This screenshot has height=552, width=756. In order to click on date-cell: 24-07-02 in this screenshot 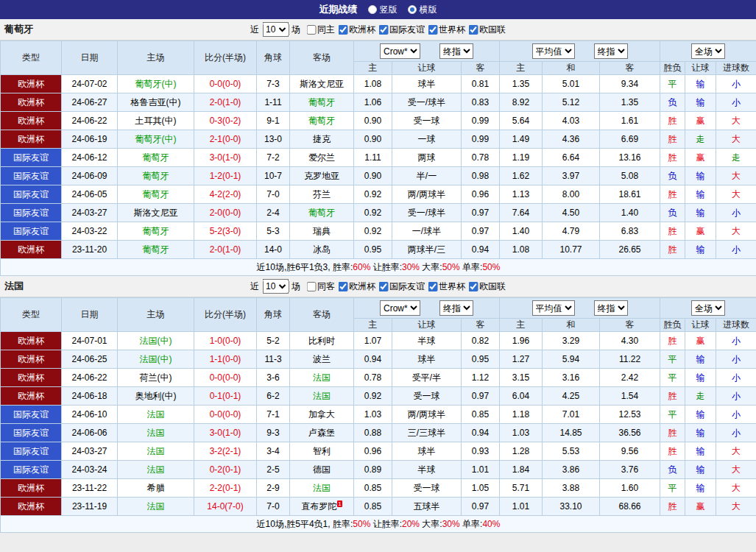, I will do `click(90, 84)`.